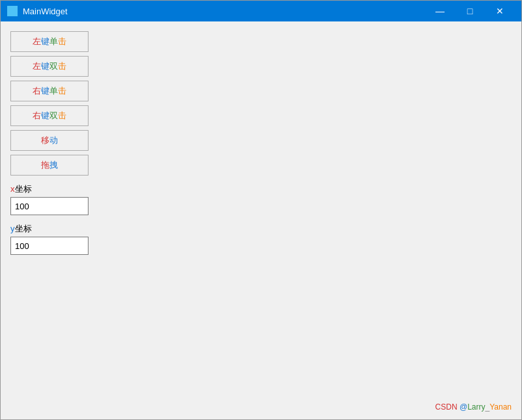 The height and width of the screenshot is (420, 522). What do you see at coordinates (49, 246) in the screenshot?
I see `y-input` at bounding box center [49, 246].